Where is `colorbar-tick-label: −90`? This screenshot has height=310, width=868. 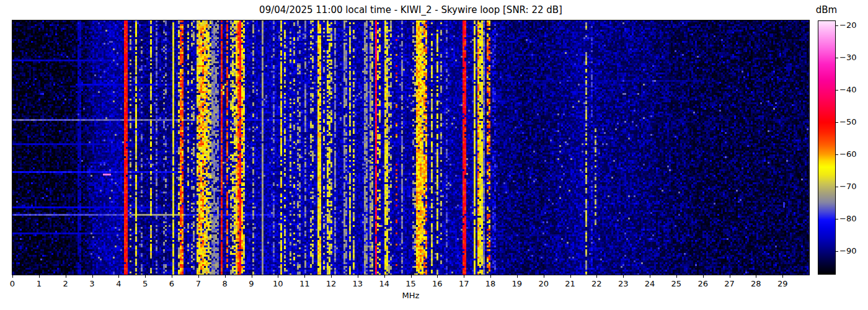
colorbar-tick-label: −90 is located at coordinates (848, 251).